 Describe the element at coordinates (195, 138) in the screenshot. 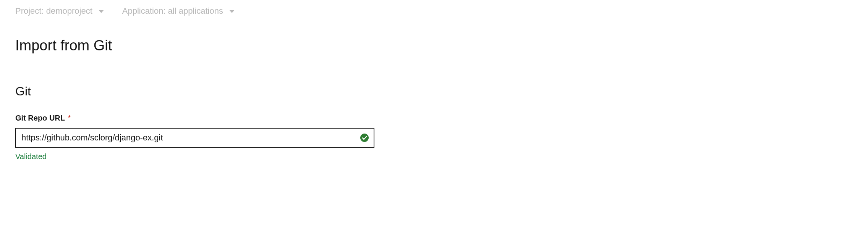

I see `git-repo-url-input` at that location.